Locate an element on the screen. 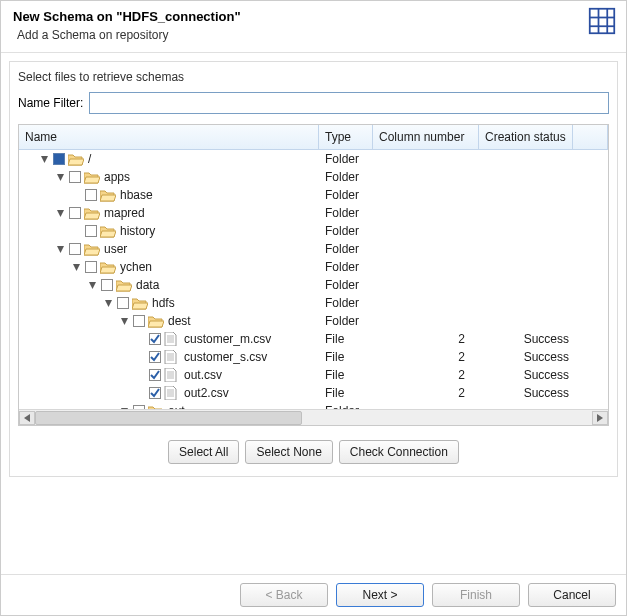 This screenshot has height=616, width=627. check-connection-button: Check Connection is located at coordinates (399, 452).